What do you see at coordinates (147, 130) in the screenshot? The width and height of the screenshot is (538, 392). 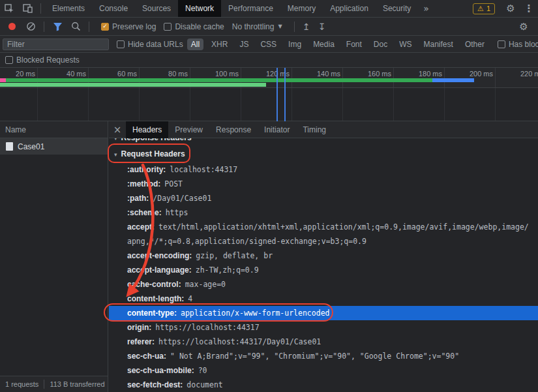 I see `dtab-headers: Headers` at bounding box center [147, 130].